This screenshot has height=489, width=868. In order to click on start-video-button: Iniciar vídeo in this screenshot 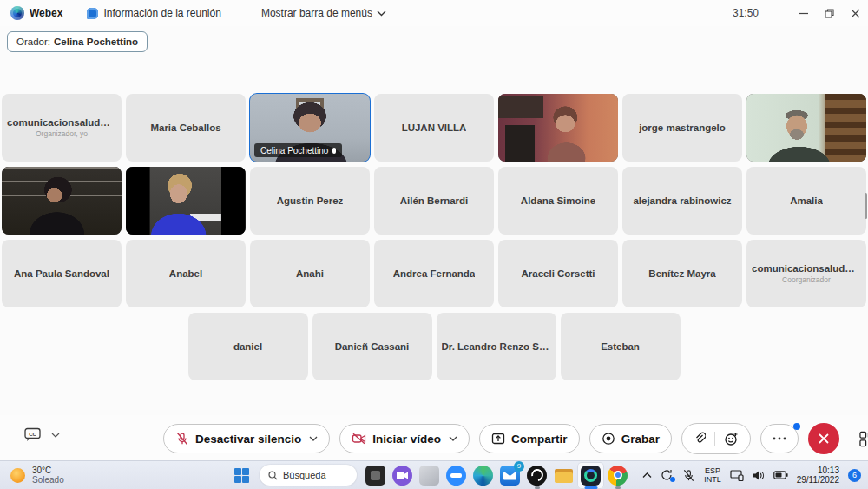, I will do `click(404, 439)`.